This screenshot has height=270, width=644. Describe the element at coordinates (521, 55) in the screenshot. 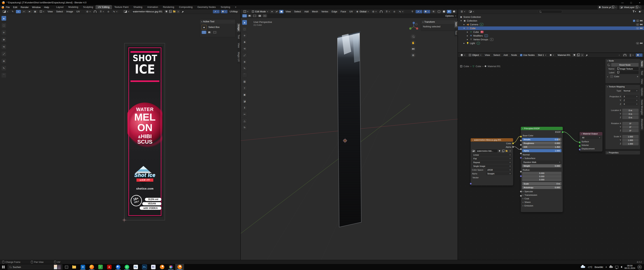

I see `use-nodes-checkbox: ✓` at that location.